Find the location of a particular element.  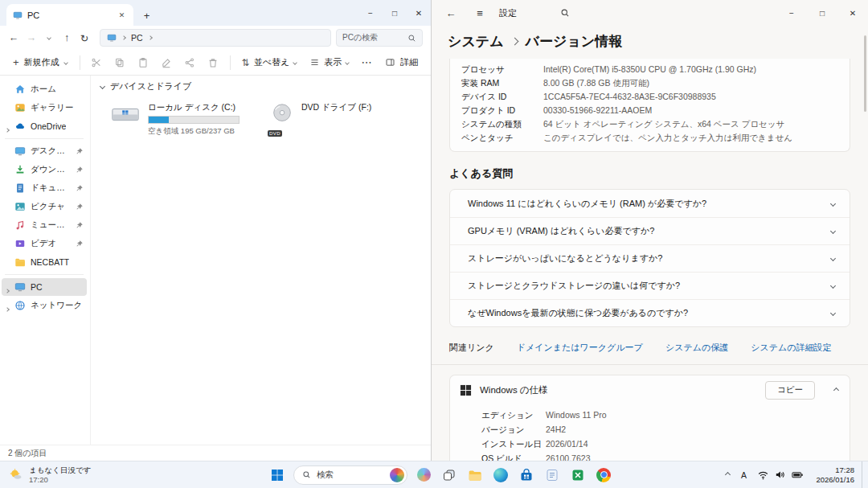

clock: 17:28 2026/01/16 is located at coordinates (835, 475).